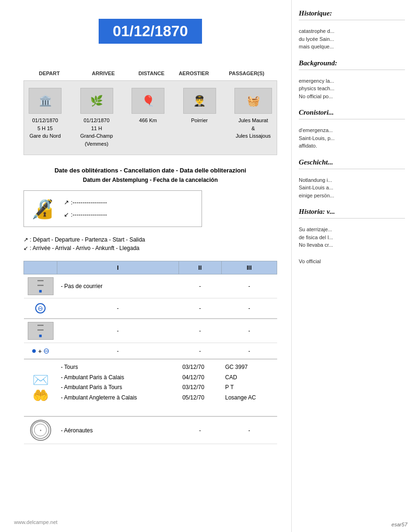 The width and height of the screenshot is (412, 532). I want to click on stamp-box: 🔏 ↗ :----------------- ↙ :--------------…, so click(113, 209).